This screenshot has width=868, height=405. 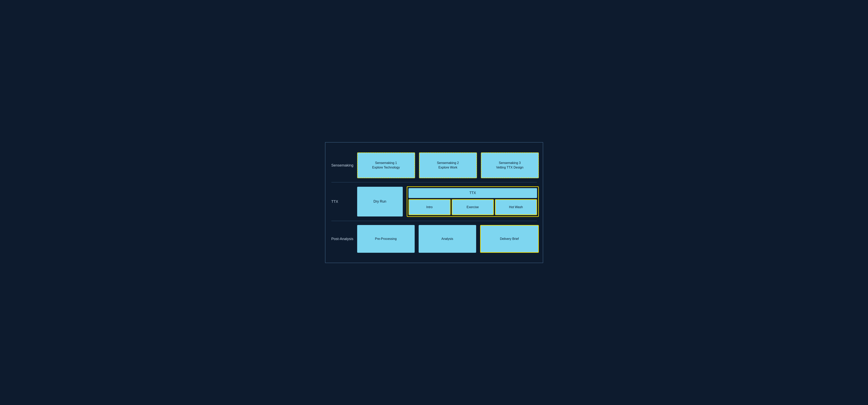 I want to click on sm1-line1: Sensemaking 1, so click(x=386, y=163).